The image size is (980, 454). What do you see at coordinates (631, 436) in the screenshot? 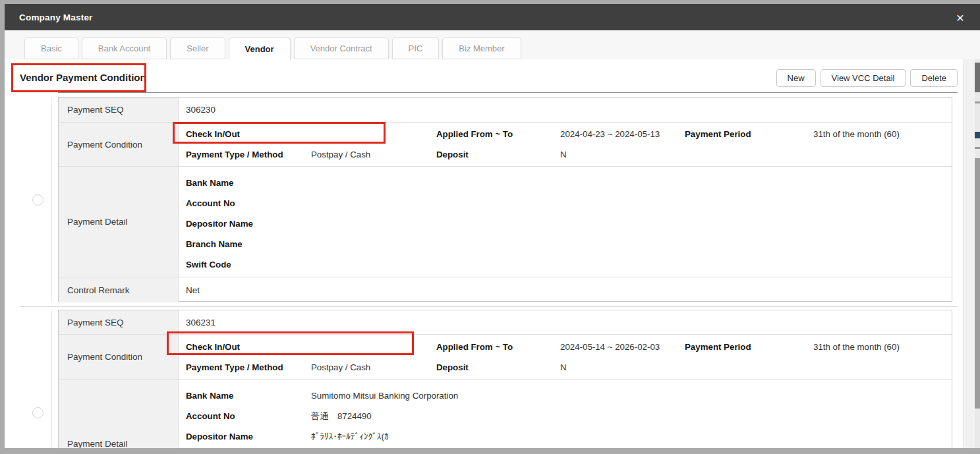
I see `depositor-name-value: ﾎﾟﾗﾘｽ･ﾎｰﾙﾃﾞｨﾝｸﾞｽ(ｶ` at bounding box center [631, 436].